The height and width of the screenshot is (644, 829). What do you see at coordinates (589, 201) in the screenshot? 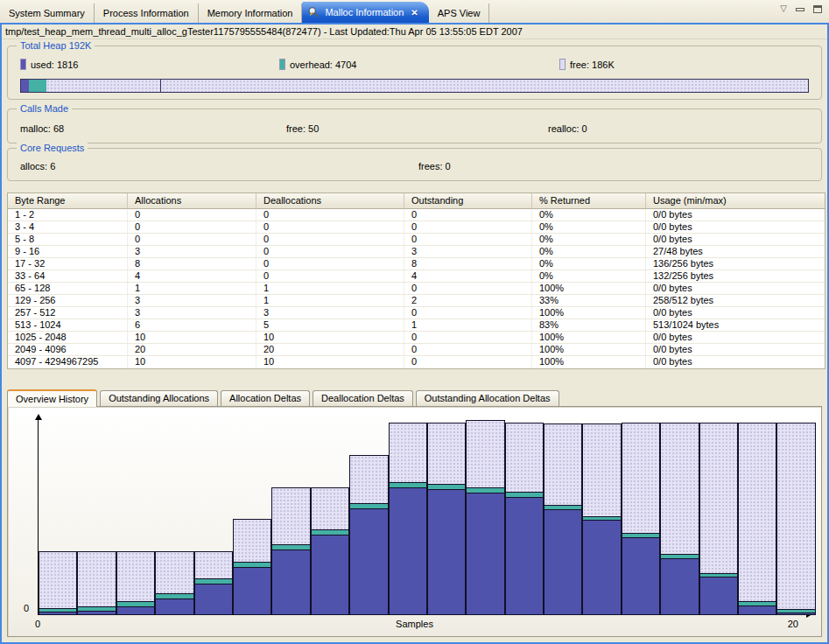
I see `column-header-returned: % Returned` at bounding box center [589, 201].